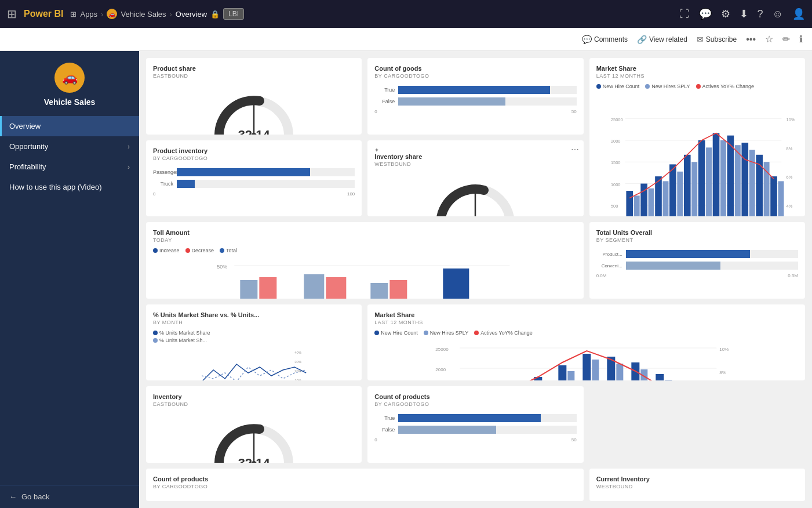 This screenshot has width=812, height=508. What do you see at coordinates (684, 14) in the screenshot?
I see `fullscreen-icon: ⛶` at bounding box center [684, 14].